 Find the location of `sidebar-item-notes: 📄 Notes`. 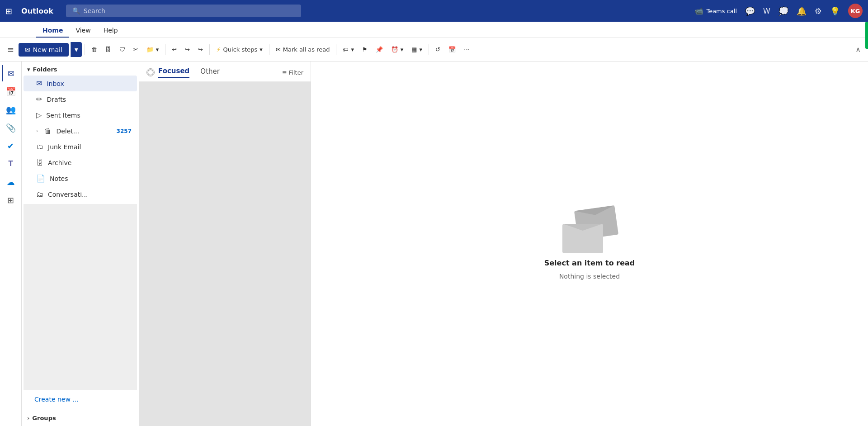

sidebar-item-notes: 📄 Notes is located at coordinates (80, 178).